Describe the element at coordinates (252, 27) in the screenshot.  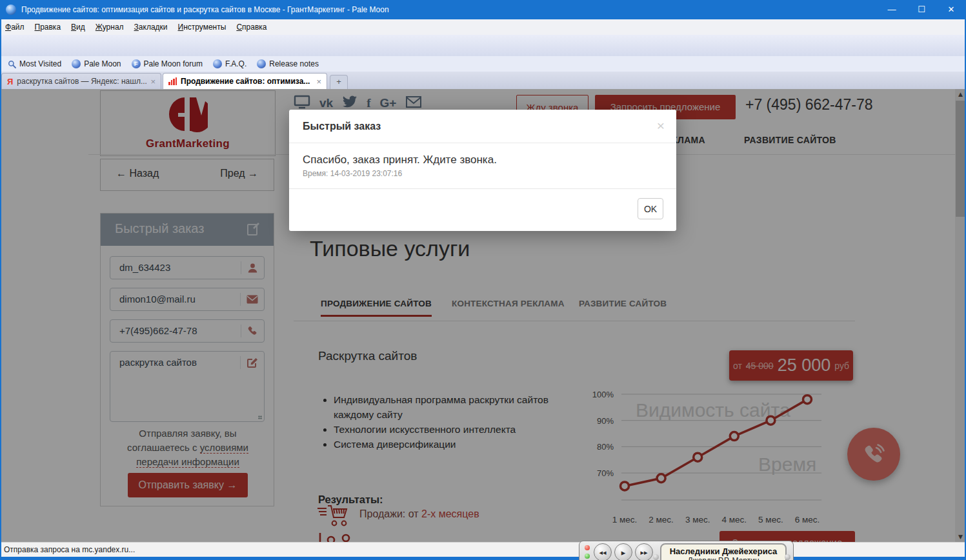
I see `menu-help: Справка` at that location.